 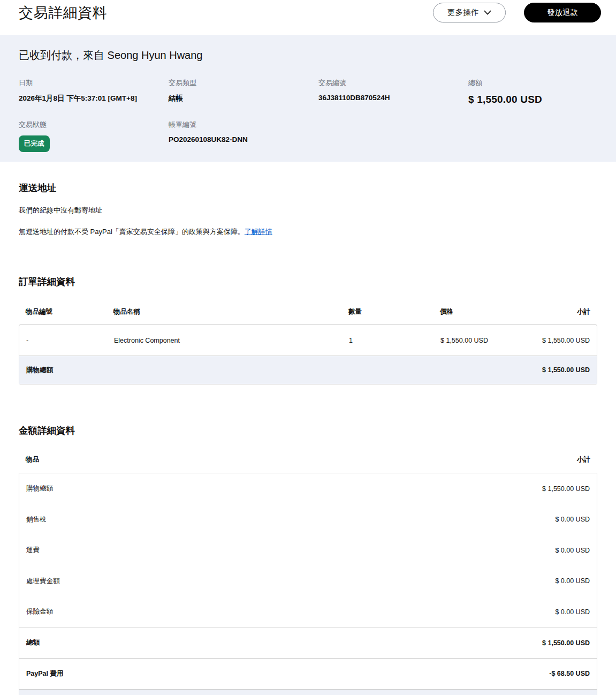 What do you see at coordinates (463, 13) in the screenshot?
I see `more-actions-label: 更多操作` at bounding box center [463, 13].